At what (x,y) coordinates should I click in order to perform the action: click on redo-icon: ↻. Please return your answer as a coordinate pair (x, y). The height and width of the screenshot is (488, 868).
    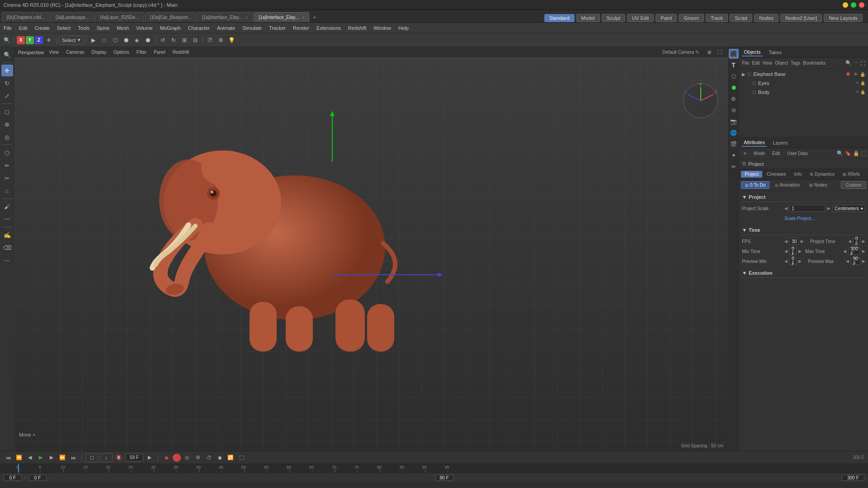
    Looking at the image, I should click on (174, 40).